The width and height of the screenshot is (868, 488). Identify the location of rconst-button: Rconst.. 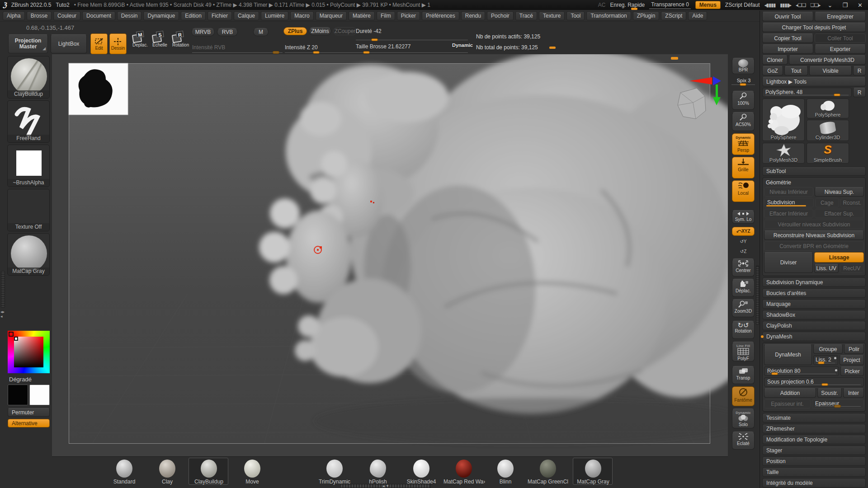
(853, 202).